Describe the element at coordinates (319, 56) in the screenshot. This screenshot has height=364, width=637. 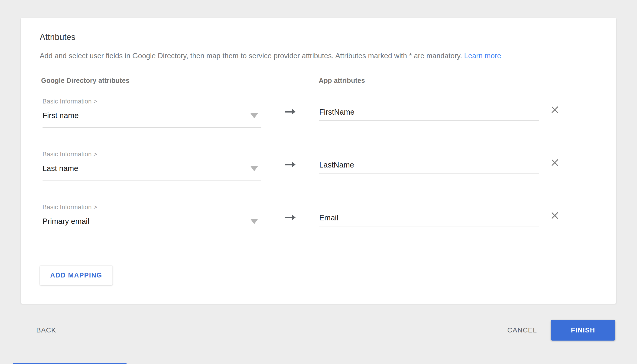
I see `card-description: Add and select user fields in Google Dir…` at that location.